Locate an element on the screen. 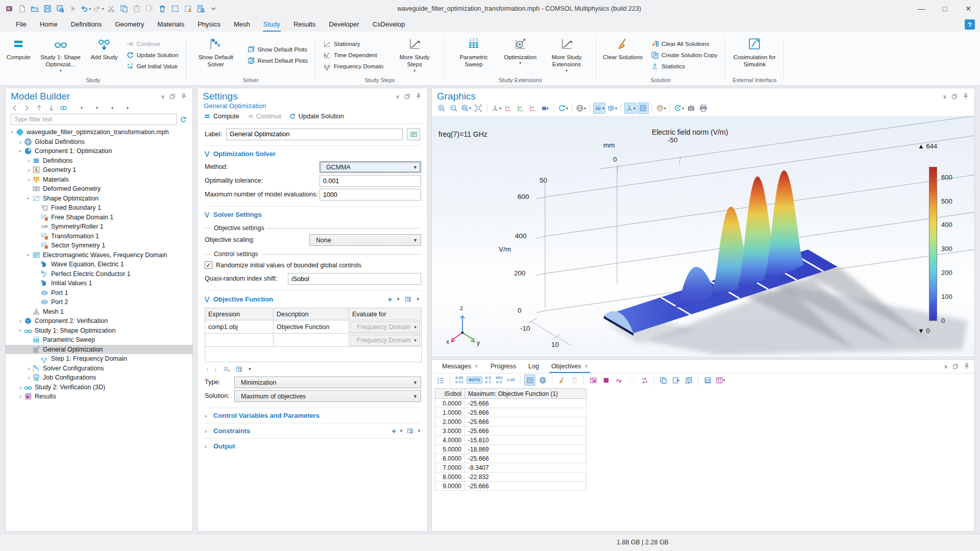  add-objective-caret: ▼ is located at coordinates (398, 299).